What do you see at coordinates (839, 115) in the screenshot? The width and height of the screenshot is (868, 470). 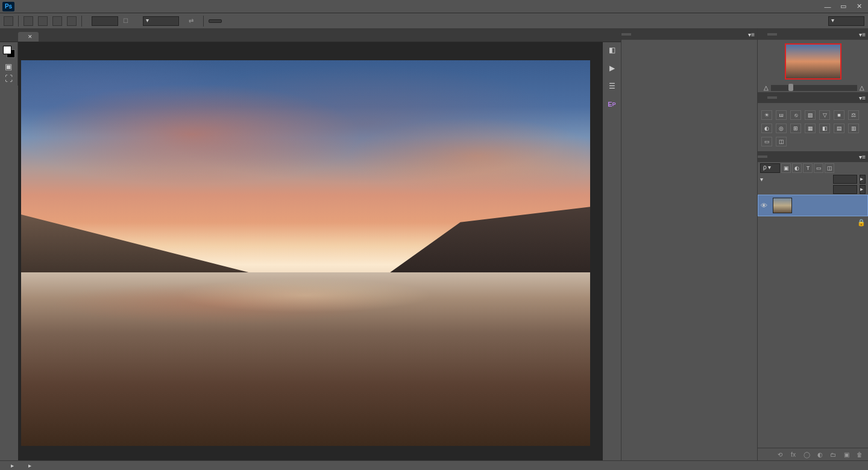 I see `hue-icon: ■` at bounding box center [839, 115].